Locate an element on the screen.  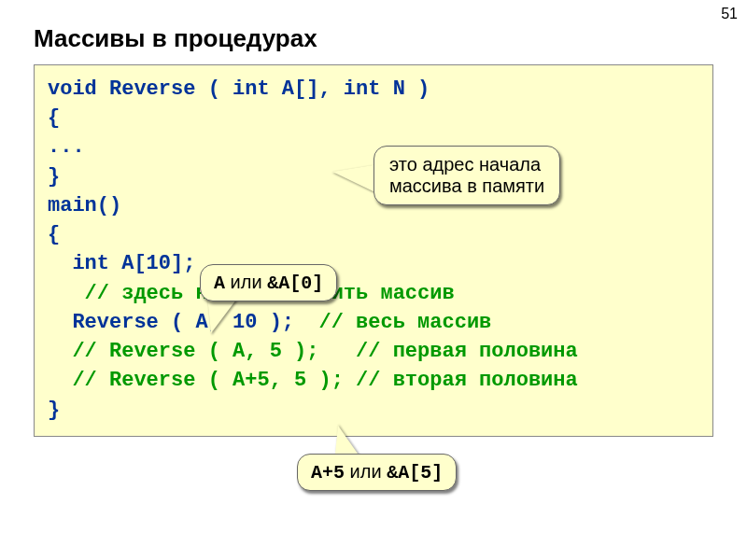
callout-body: A+5 или &A[5] is located at coordinates (377, 472).